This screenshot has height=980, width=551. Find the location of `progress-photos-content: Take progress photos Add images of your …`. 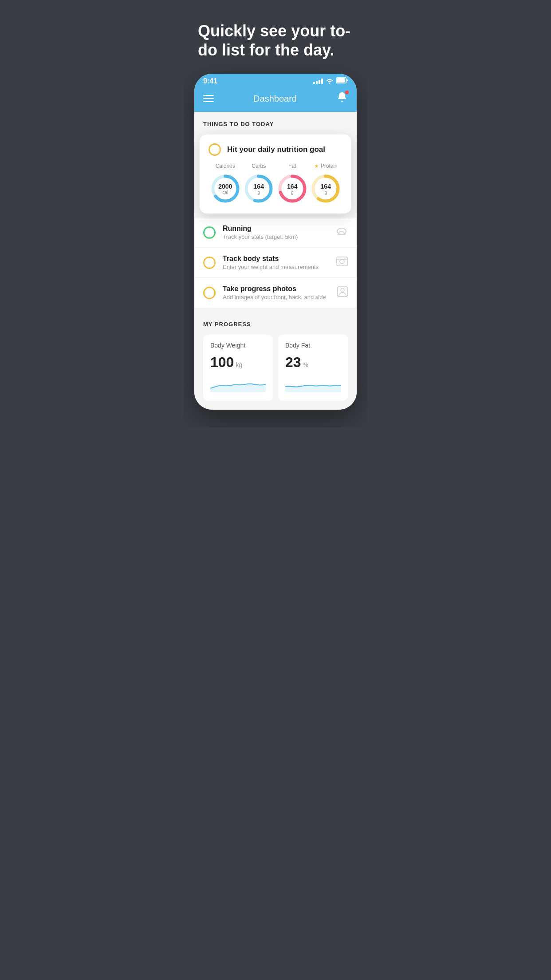

progress-photos-content: Take progress photos Add images of your … is located at coordinates (276, 293).